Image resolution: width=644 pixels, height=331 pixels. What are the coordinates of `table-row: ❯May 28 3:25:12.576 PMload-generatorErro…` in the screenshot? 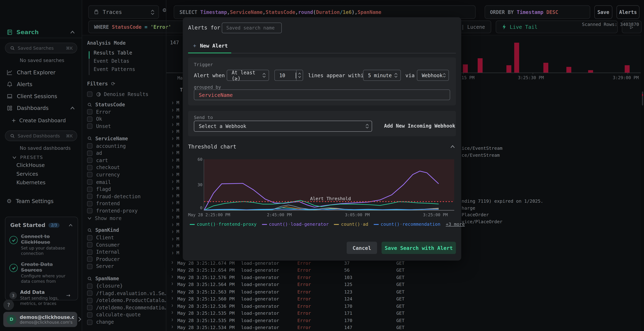 It's located at (405, 278).